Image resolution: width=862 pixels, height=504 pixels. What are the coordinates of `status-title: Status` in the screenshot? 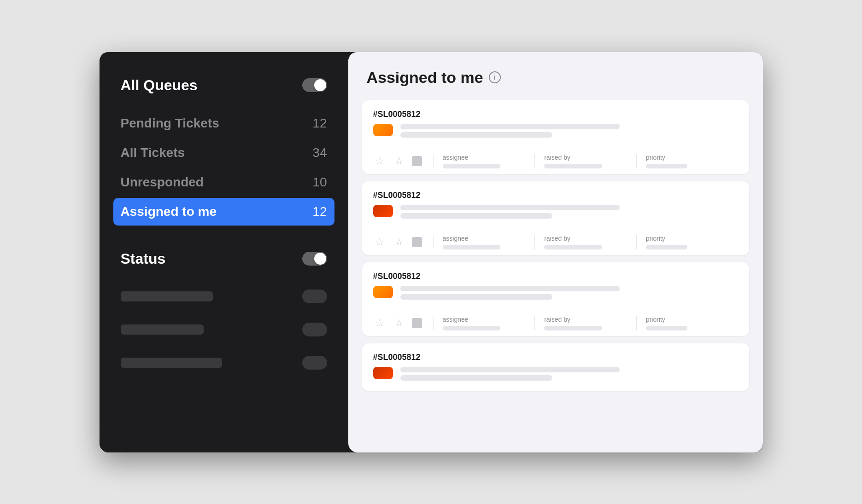 It's located at (143, 259).